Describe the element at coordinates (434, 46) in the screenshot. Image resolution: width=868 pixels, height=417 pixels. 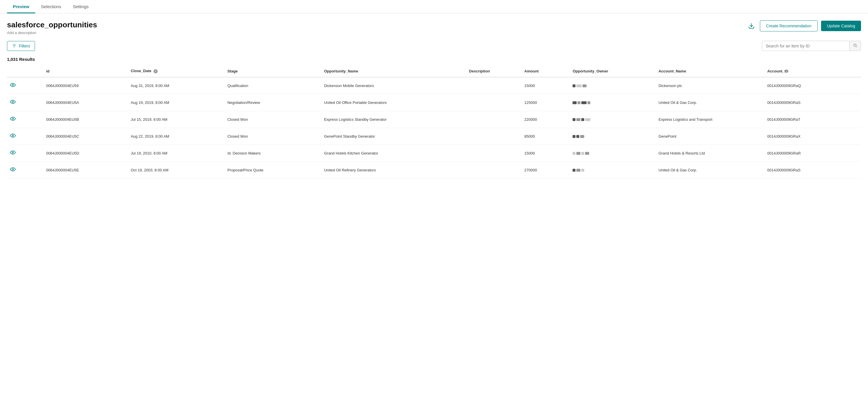
I see `toolbar: Filters` at that location.